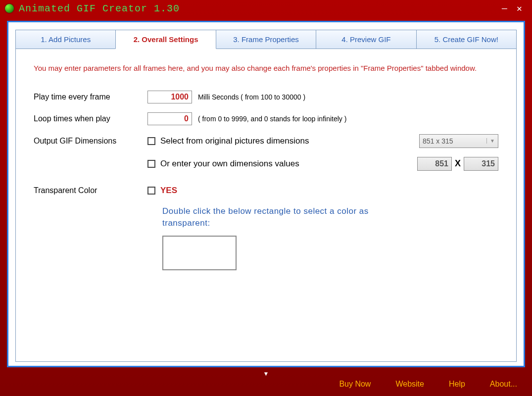 The image size is (532, 396). Describe the element at coordinates (170, 119) in the screenshot. I see `loop-times-input` at that location.